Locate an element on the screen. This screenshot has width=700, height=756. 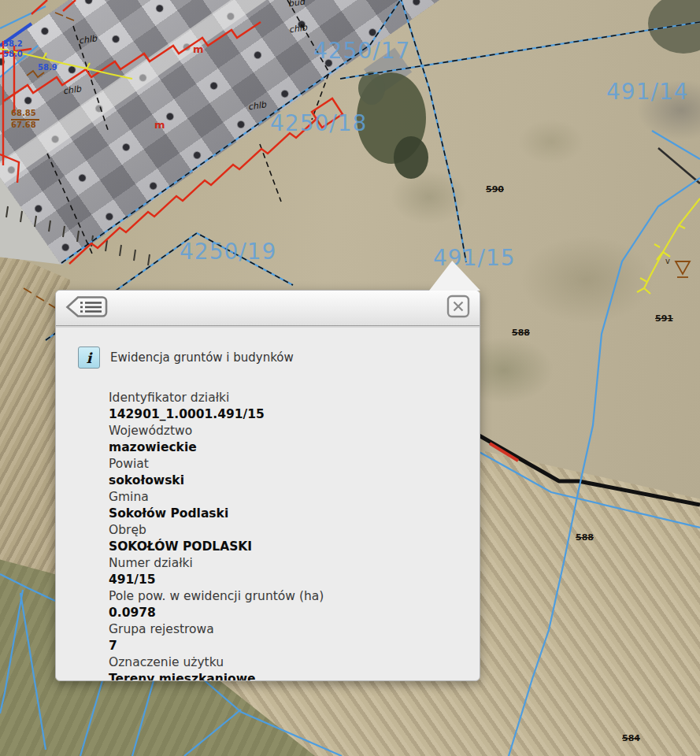
field-label: Powiat is located at coordinates (294, 465).